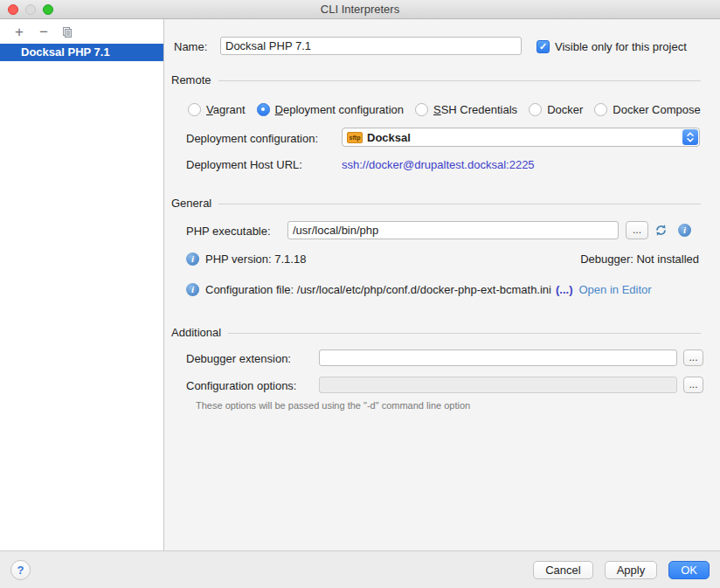  Describe the element at coordinates (620, 47) in the screenshot. I see `visible-only-checkbox-label: Visible only for this project` at that location.